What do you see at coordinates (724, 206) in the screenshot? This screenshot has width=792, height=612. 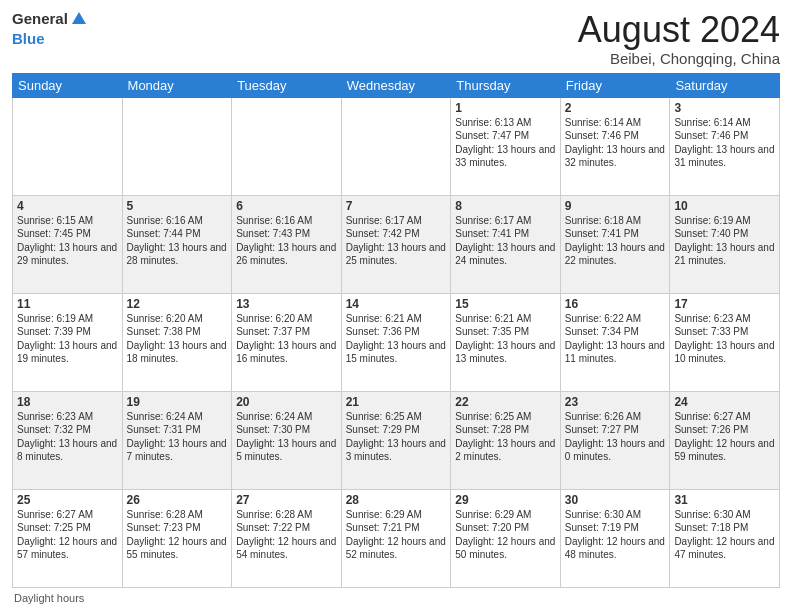 I see `day-number: 10` at bounding box center [724, 206].